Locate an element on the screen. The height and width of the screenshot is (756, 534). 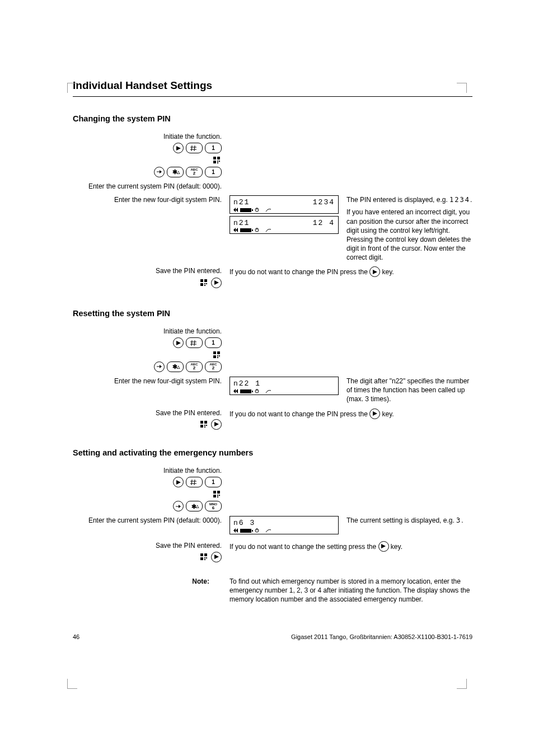
step-text: The current setting is displayed, e.g. is located at coordinates (401, 520).